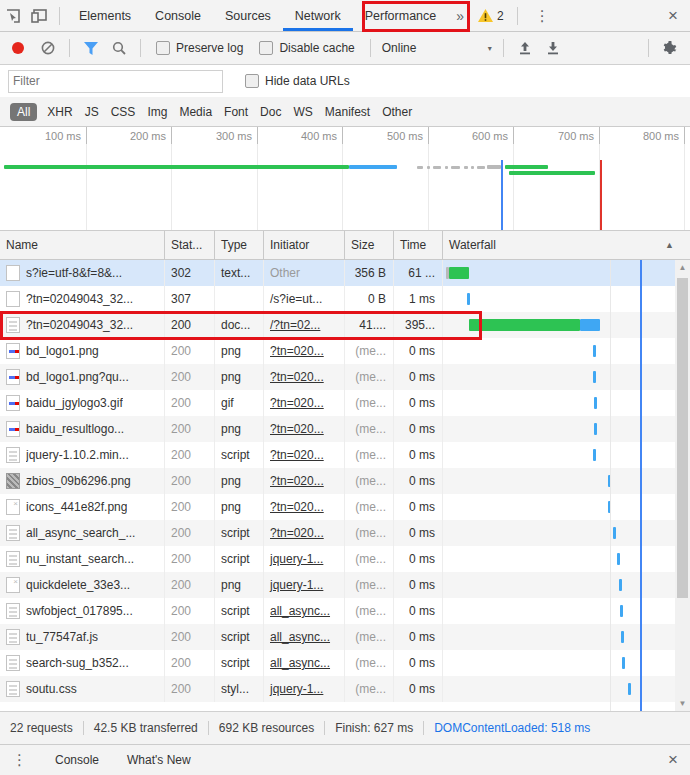 The height and width of the screenshot is (775, 690). What do you see at coordinates (682, 268) in the screenshot?
I see `scrollbar-up-icon: ▲` at bounding box center [682, 268].